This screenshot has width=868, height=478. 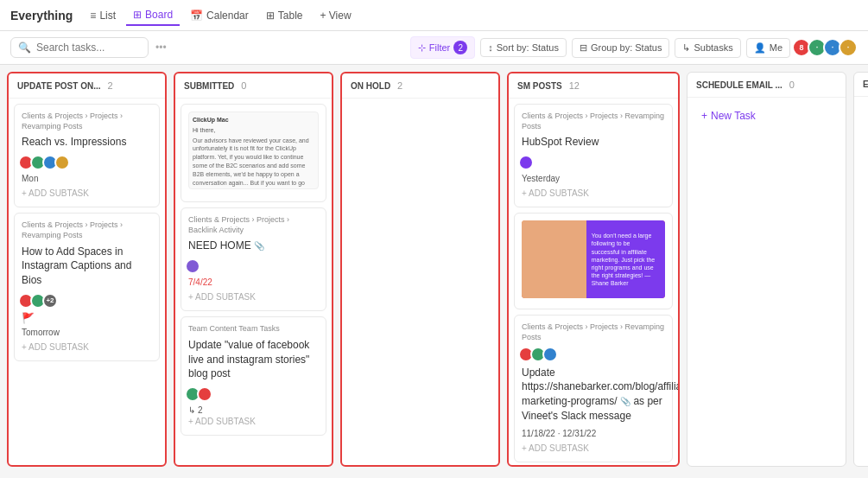 I want to click on column-body-schedule-email: + New Task, so click(x=767, y=282).